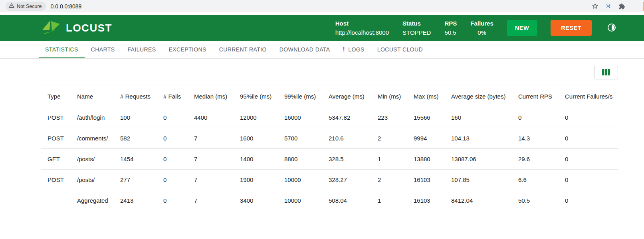 The height and width of the screenshot is (239, 644). Describe the element at coordinates (330, 201) in the screenshot. I see `table-row: Aggregated241307340010000508.04116103841…` at that location.